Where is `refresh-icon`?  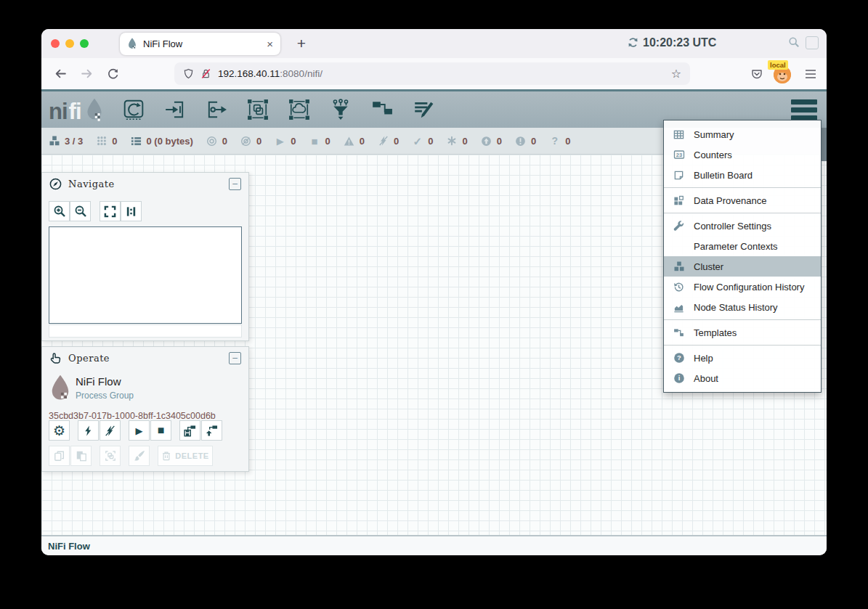 refresh-icon is located at coordinates (633, 42).